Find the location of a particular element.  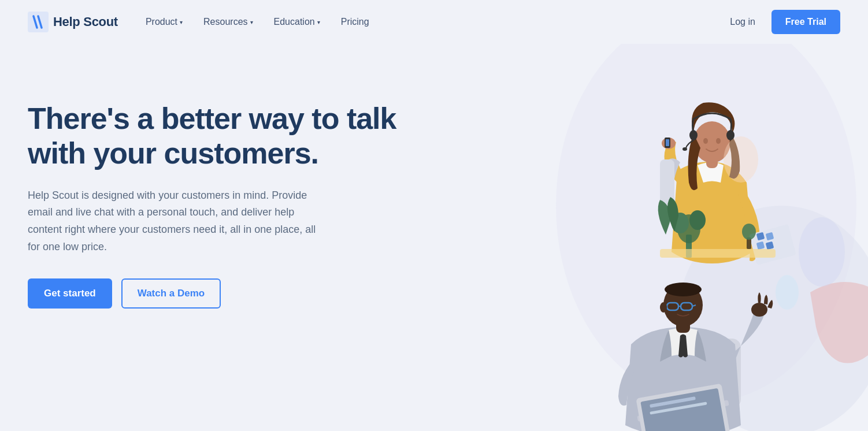

nav-pricing: Pricing is located at coordinates (355, 22).